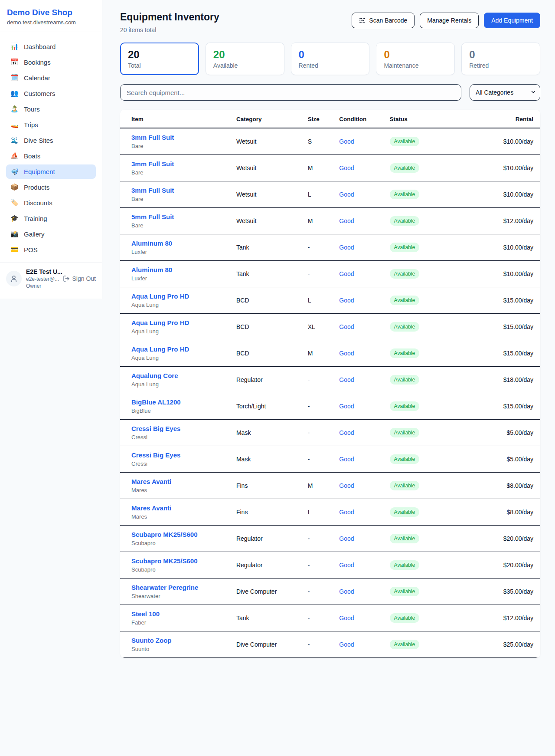 The height and width of the screenshot is (756, 555). I want to click on table-row: Shearwater Peregrine Shearwater Dive Com…, so click(330, 592).